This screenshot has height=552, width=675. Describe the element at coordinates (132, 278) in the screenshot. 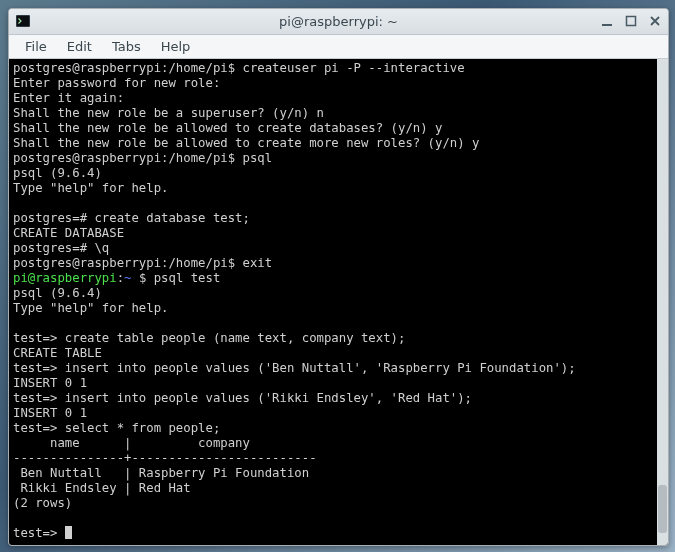

I see `prompt-path: ~` at that location.